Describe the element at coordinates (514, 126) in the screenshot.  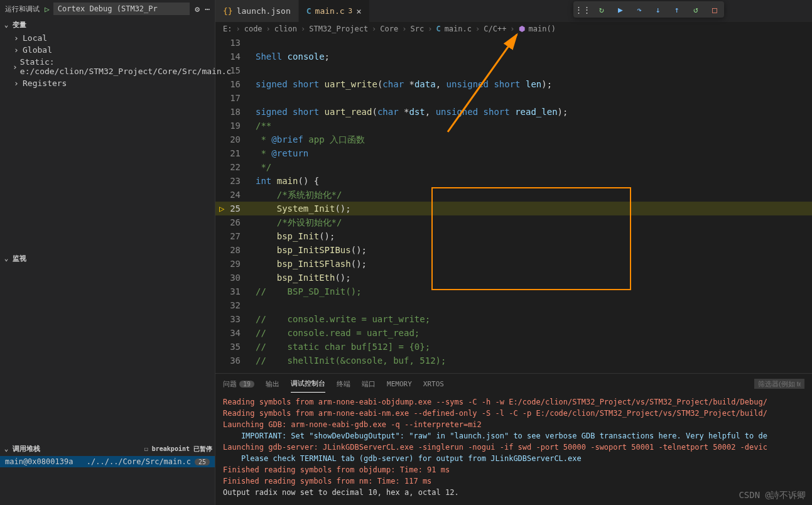
I see `code-line: 19/**` at that location.